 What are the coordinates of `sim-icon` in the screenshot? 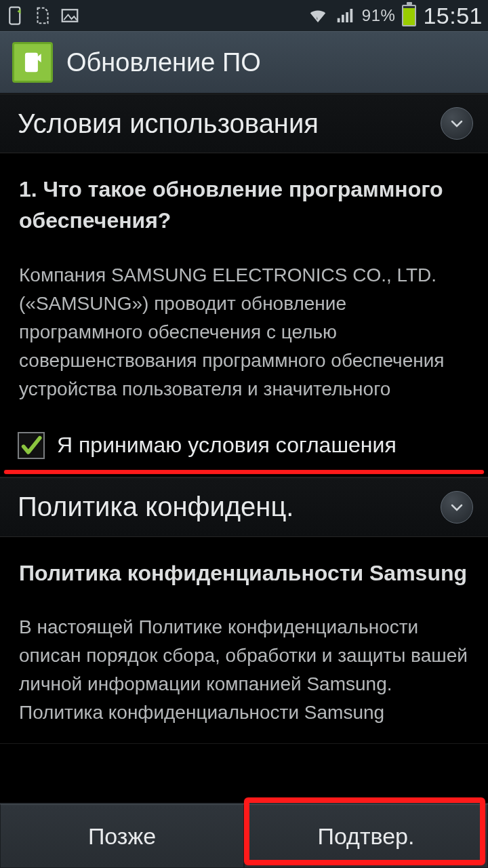 It's located at (43, 16).